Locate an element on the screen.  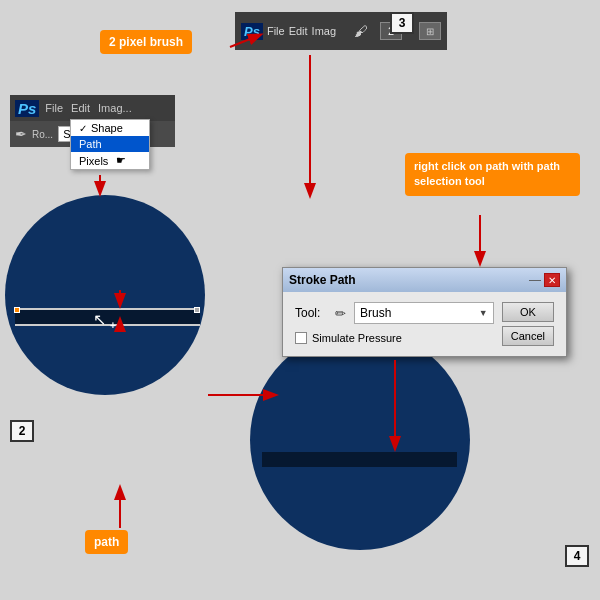
dropdown-item-pixels: Pixels ☛ is located at coordinates (110, 160).